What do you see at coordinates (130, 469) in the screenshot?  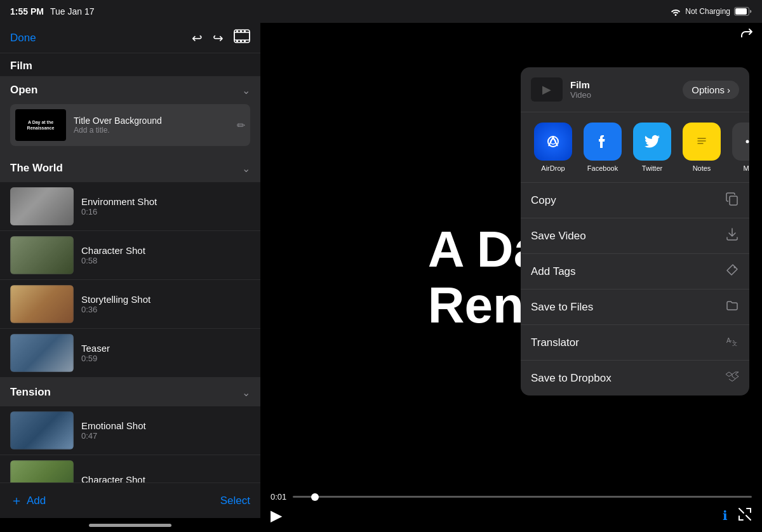 I see `list-item: Character Shot` at bounding box center [130, 469].